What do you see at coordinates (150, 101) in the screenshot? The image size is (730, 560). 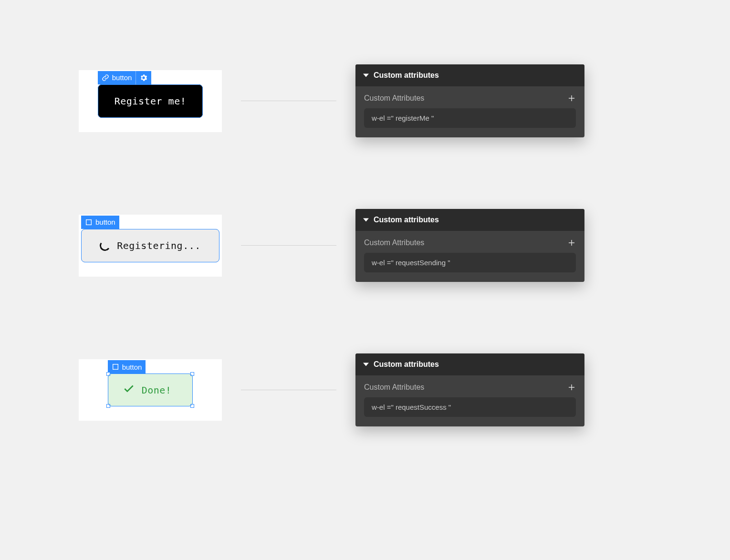 I see `preview-card: buttonRegister me!` at bounding box center [150, 101].